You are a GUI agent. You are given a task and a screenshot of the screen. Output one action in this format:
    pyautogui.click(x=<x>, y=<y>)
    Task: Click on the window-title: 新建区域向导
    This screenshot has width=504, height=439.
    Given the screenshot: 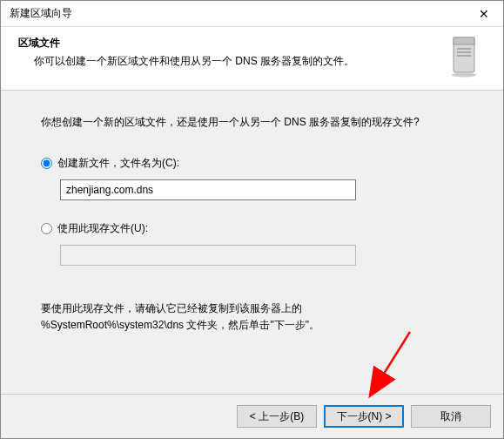 What is the action you would take?
    pyautogui.click(x=237, y=14)
    